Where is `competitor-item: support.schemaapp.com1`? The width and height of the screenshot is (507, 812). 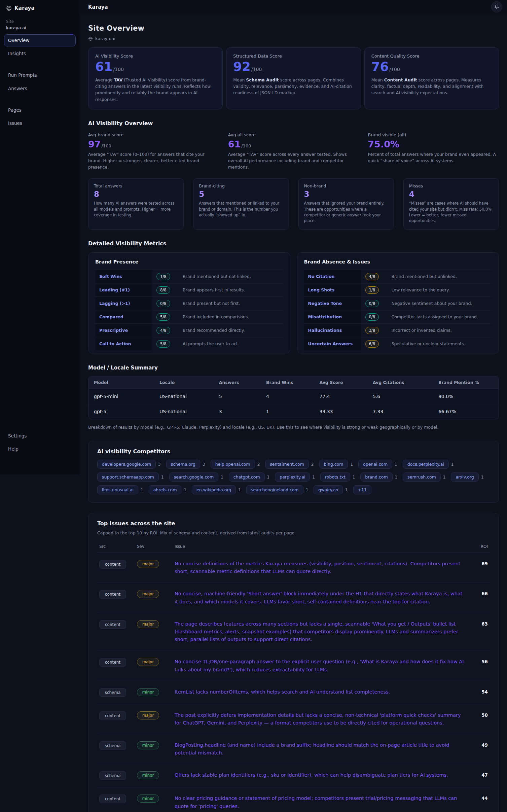
competitor-item: support.schemaapp.com1 is located at coordinates (131, 477).